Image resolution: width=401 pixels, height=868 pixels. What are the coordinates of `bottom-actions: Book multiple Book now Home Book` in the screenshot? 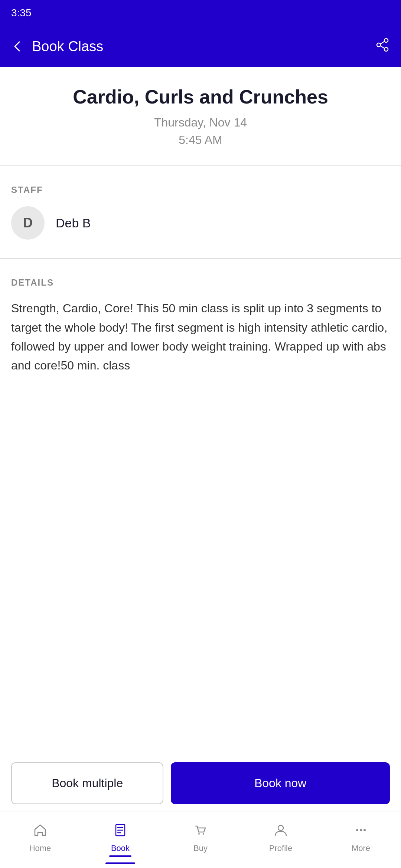 It's located at (200, 812).